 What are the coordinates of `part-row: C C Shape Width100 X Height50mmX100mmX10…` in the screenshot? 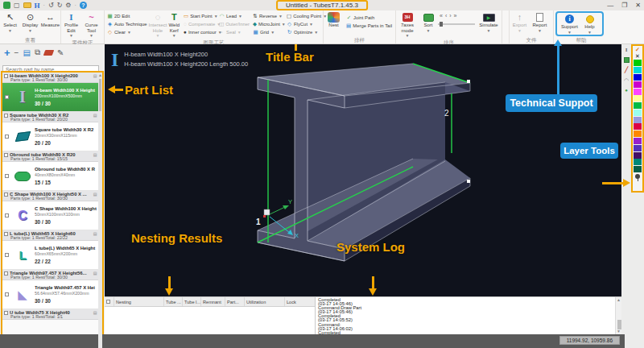 It's located at (52, 216).